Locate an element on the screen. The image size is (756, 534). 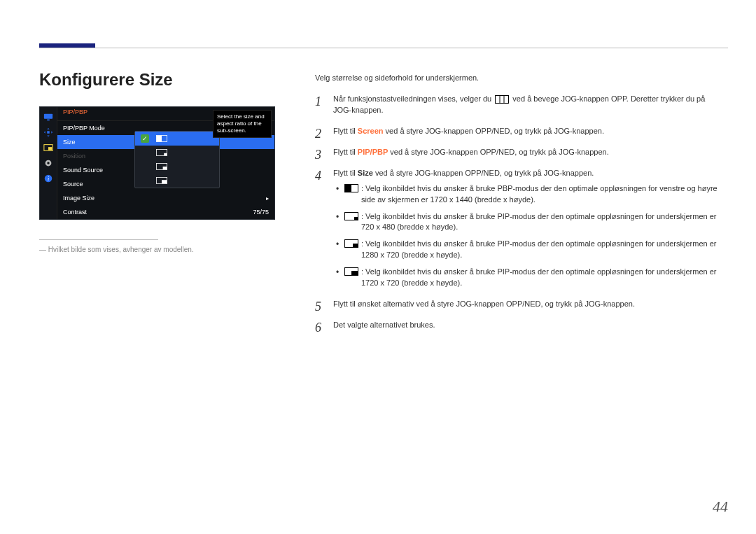
osd-size-popup: ✓ is located at coordinates (177, 160).